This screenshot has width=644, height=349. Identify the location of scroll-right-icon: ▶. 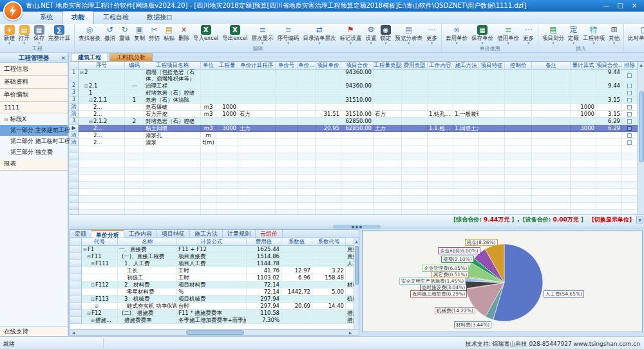
(350, 332).